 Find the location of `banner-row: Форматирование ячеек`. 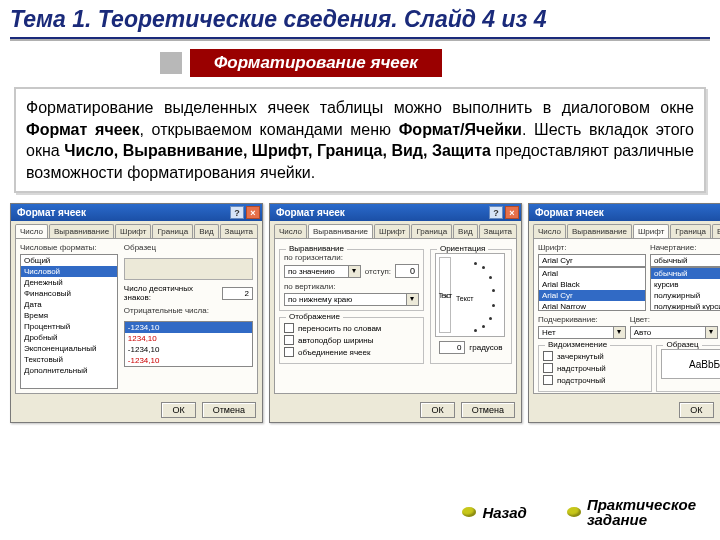

banner-row: Форматирование ячеек is located at coordinates (440, 63).